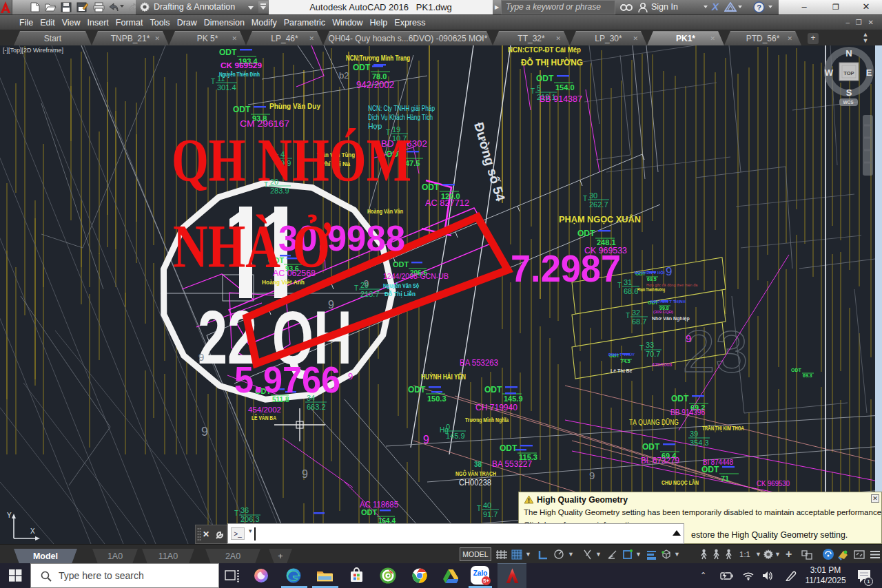 This screenshot has width=882, height=588. I want to click on svg-text: AC 118685, so click(379, 505).